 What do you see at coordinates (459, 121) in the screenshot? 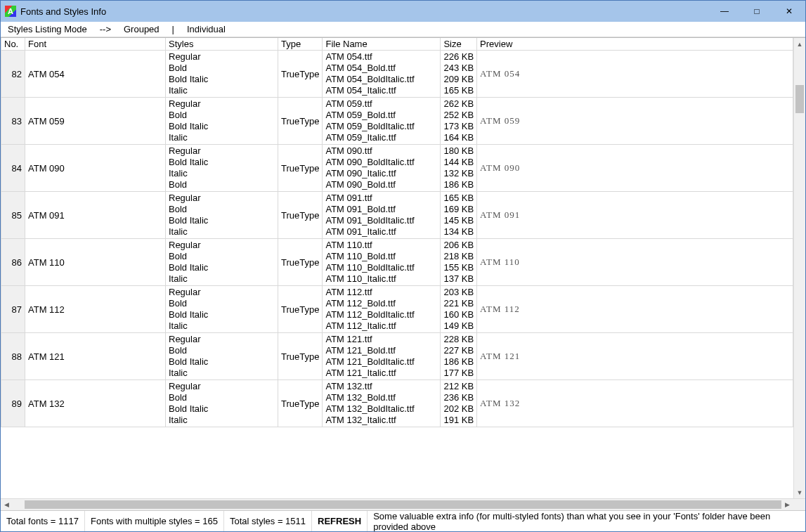
I see `cell-size: 262 KB 252 KB 173 KB 164 KB` at bounding box center [459, 121].